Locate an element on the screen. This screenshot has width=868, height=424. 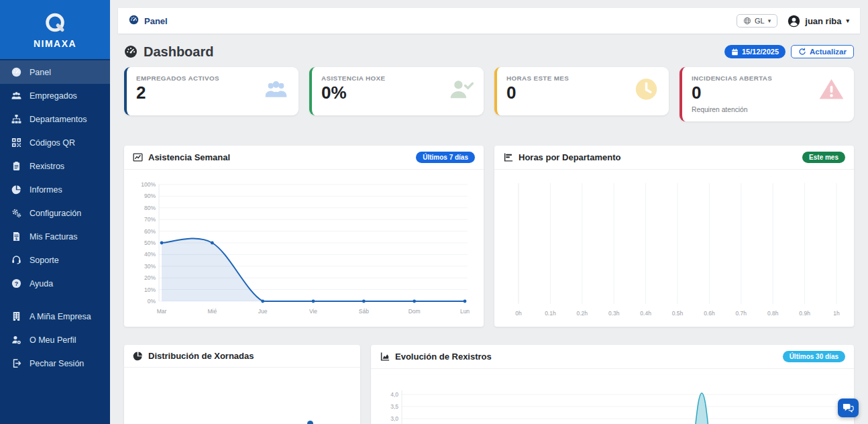
svg-text: 20% is located at coordinates (150, 278).